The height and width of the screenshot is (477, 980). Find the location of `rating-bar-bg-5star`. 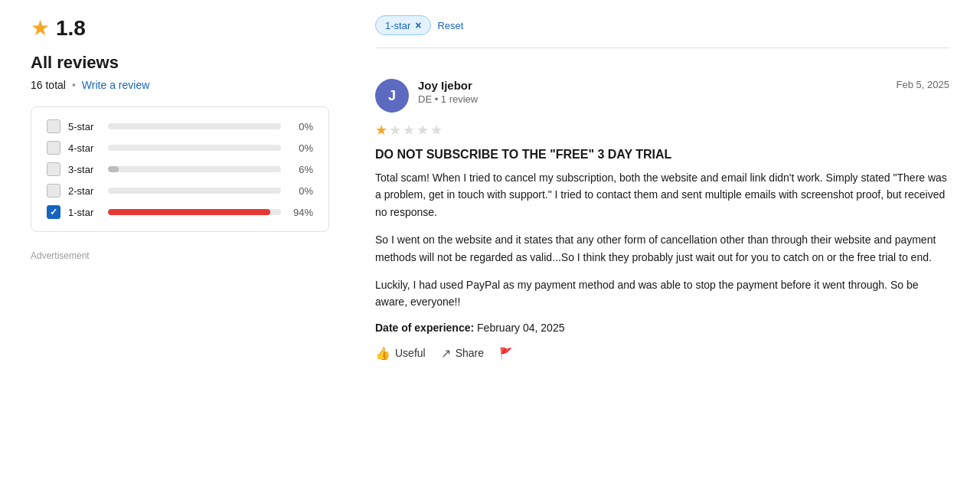

rating-bar-bg-5star is located at coordinates (194, 126).